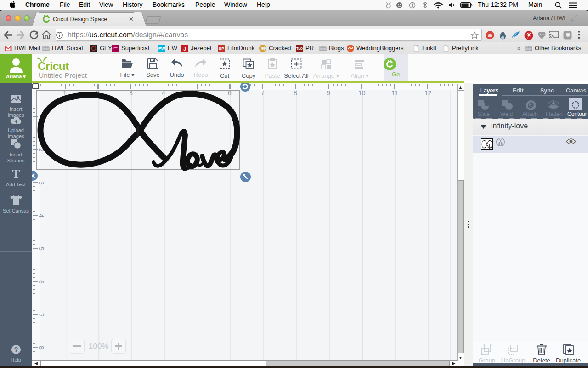 The image size is (588, 368). What do you see at coordinates (162, 49) in the screenshot?
I see `svg-text: EW` at bounding box center [162, 49].